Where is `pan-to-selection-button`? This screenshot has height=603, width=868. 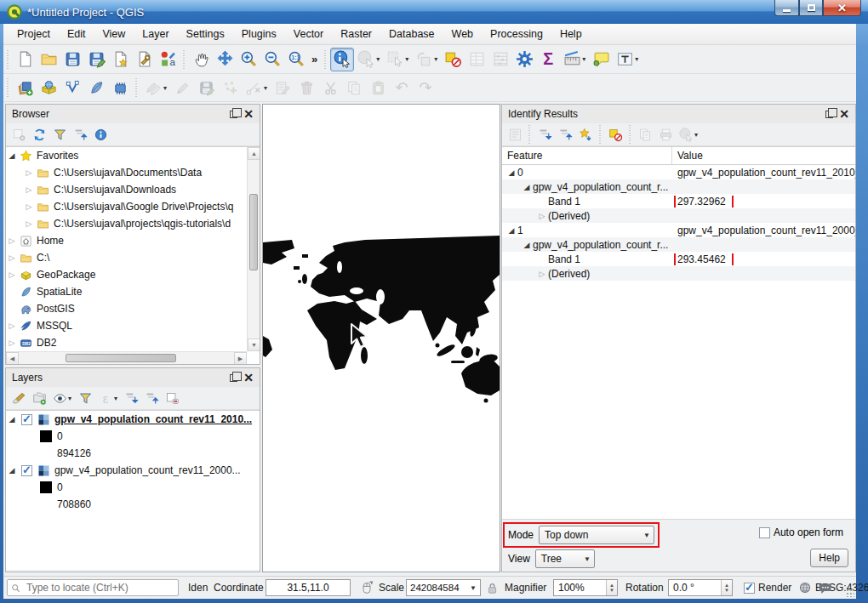
pan-to-selection-button is located at coordinates (225, 60).